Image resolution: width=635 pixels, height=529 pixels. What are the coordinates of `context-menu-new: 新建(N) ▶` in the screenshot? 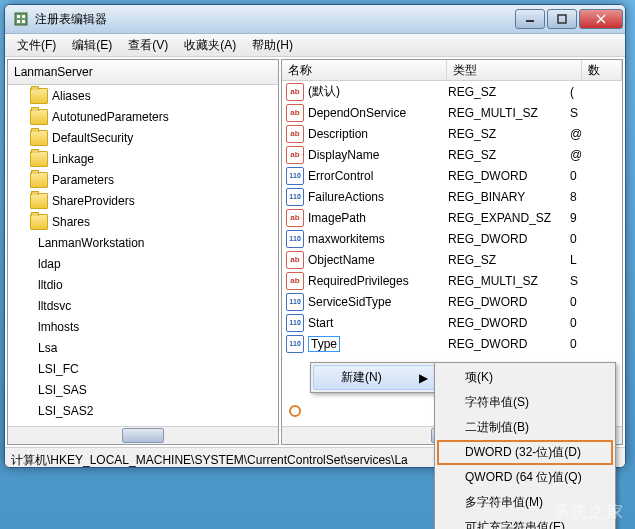 It's located at (374, 378).